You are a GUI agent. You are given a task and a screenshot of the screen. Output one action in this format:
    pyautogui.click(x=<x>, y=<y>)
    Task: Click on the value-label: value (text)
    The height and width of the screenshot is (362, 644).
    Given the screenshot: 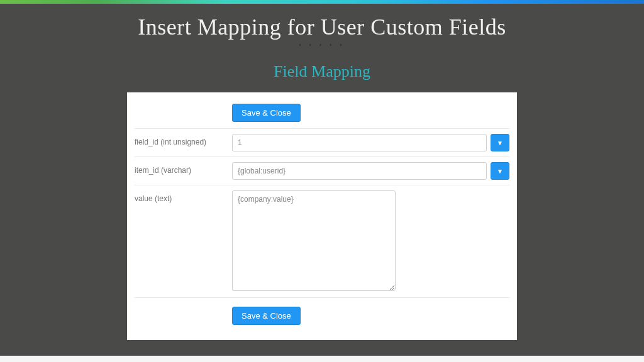 What is the action you would take?
    pyautogui.click(x=184, y=197)
    